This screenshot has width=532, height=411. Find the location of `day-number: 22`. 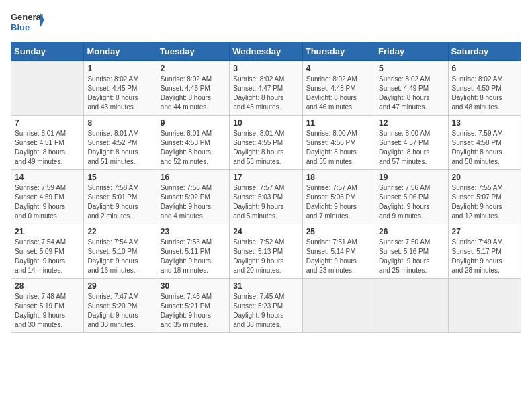

day-number: 22 is located at coordinates (120, 232).